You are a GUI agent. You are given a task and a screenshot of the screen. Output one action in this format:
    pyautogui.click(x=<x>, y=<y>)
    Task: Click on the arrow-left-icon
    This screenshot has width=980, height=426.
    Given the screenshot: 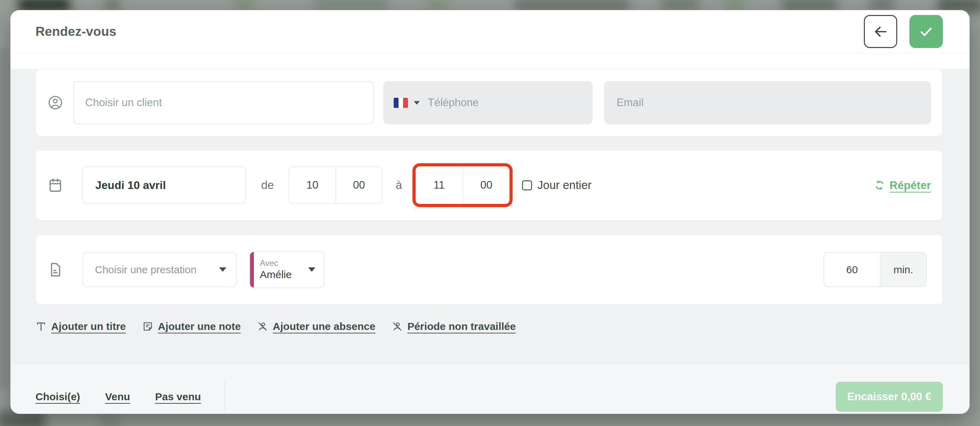 What is the action you would take?
    pyautogui.click(x=881, y=32)
    